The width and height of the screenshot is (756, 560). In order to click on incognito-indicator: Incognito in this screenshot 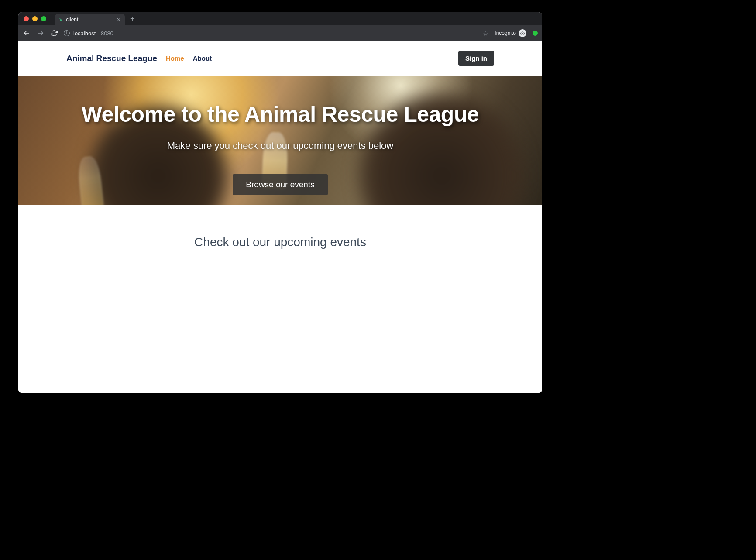, I will do `click(511, 33)`.